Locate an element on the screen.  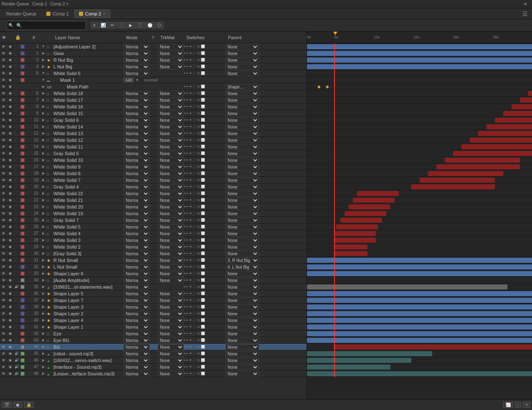
solo-toggle-42: ◉ is located at coordinates (10, 334).